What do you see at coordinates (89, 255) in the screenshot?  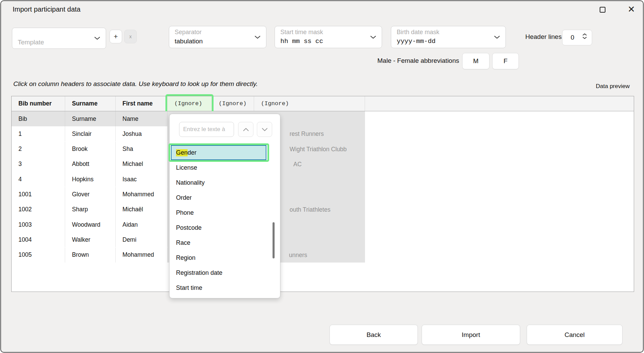 I see `table-row: 1005BrownMohammed` at bounding box center [89, 255].